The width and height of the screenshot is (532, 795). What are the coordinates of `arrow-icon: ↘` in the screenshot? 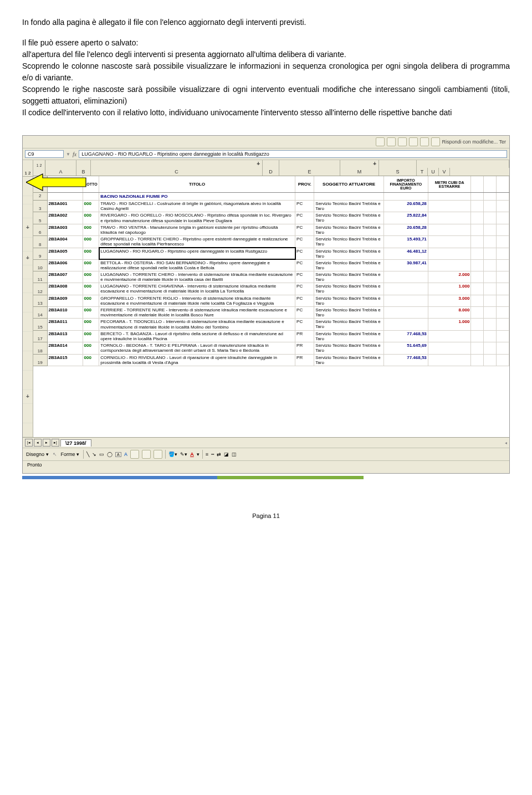 It's located at (94, 454).